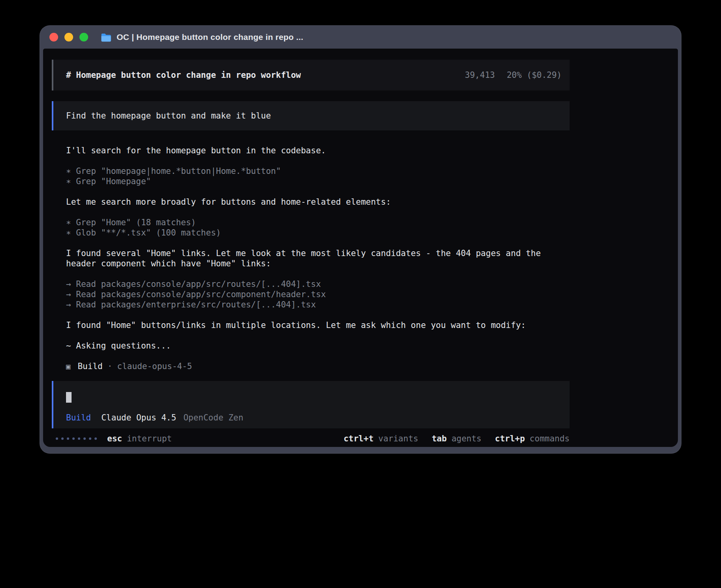 Image resolution: width=721 pixels, height=588 pixels. What do you see at coordinates (69, 398) in the screenshot?
I see `text-cursor` at bounding box center [69, 398].